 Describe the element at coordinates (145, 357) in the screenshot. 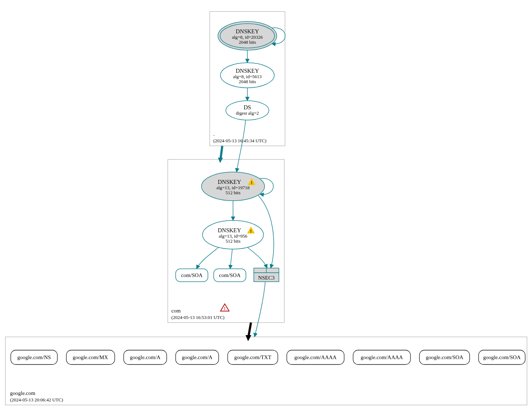

I see `google-record-2: google.com/A` at that location.